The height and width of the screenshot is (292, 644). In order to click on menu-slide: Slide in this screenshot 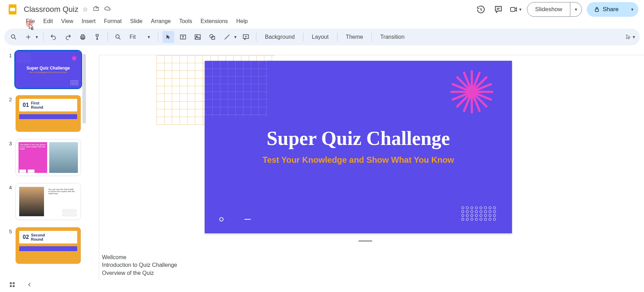, I will do `click(136, 21)`.